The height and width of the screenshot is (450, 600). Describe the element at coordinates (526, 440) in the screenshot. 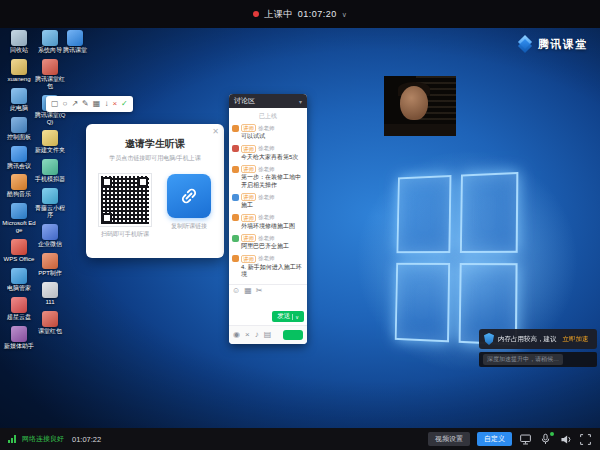

I see `screen-share-icon` at that location.